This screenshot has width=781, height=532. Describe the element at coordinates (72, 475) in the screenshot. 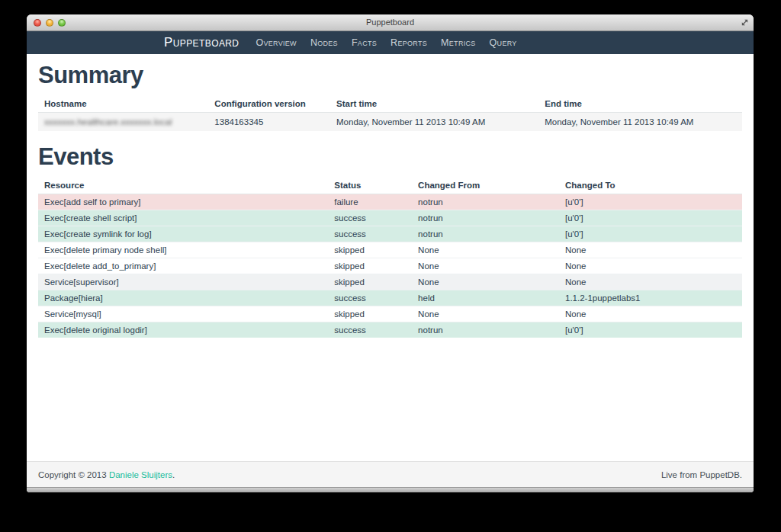

I see `copyright-prefix: Copyright © 2013` at that location.